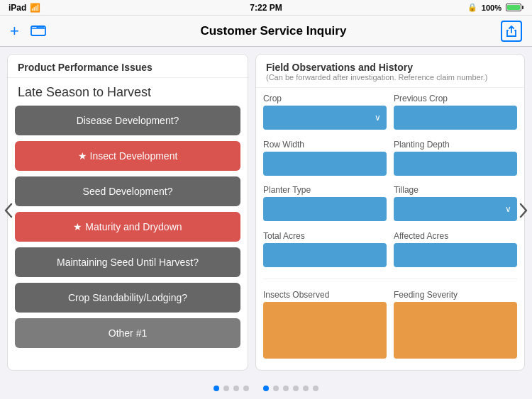  Describe the element at coordinates (273, 31) in the screenshot. I see `page-title: Customer Service Inquiry` at that location.